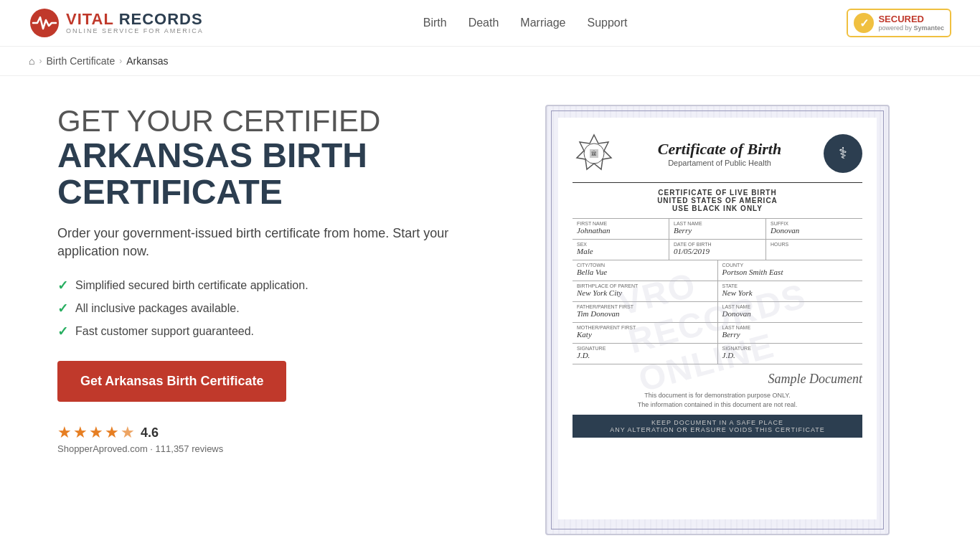 Image resolution: width=980 pixels, height=551 pixels. What do you see at coordinates (791, 354) in the screenshot?
I see `cert-cell-sig2: SIGNATURE J.D.` at bounding box center [791, 354].